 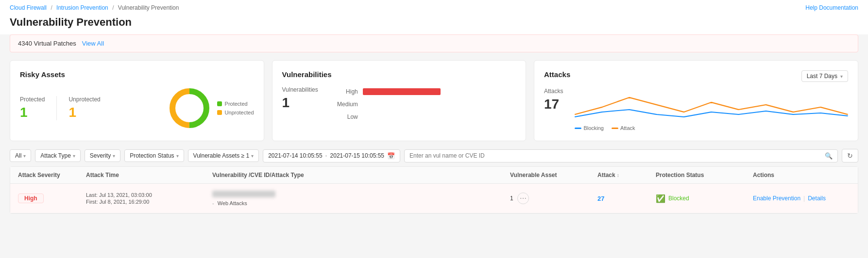 What do you see at coordinates (704, 175) in the screenshot?
I see `col-protection-status: Protection Status` at bounding box center [704, 175].